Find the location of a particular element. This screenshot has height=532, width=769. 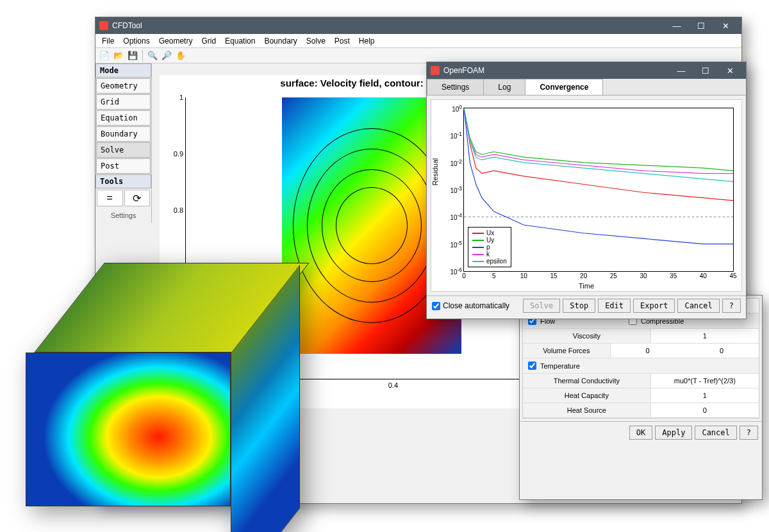

ok-button: OK is located at coordinates (641, 433).